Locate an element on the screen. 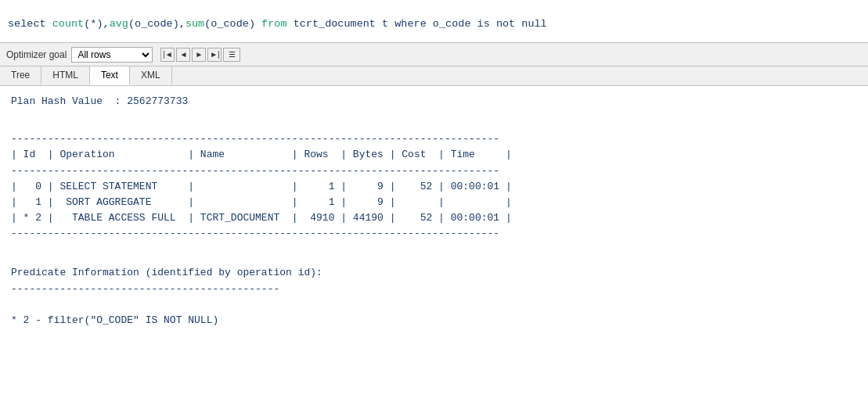 This screenshot has height=409, width=868. optimizer-select: All rows First rows First rows 1 First r… is located at coordinates (112, 55).